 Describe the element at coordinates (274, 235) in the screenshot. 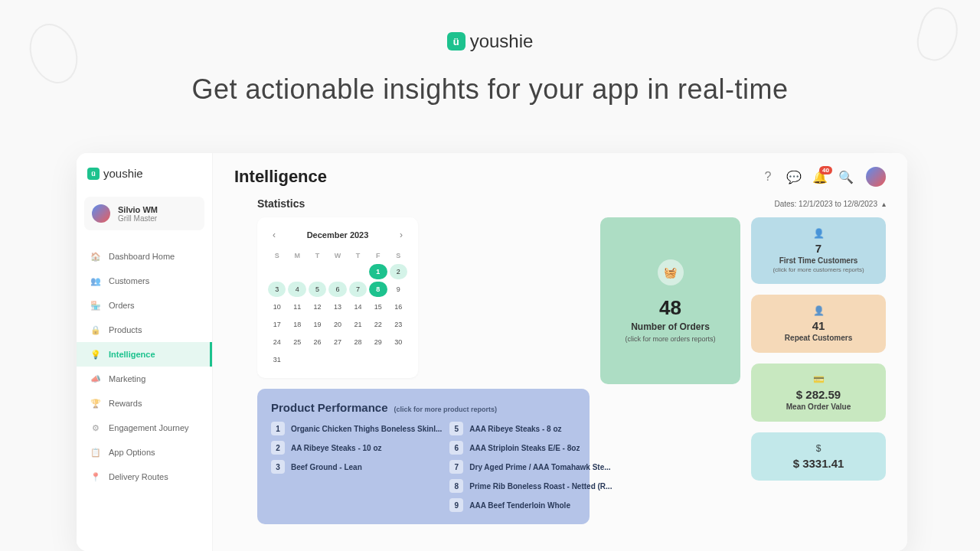

I see `calendar-prev-button: ‹` at that location.